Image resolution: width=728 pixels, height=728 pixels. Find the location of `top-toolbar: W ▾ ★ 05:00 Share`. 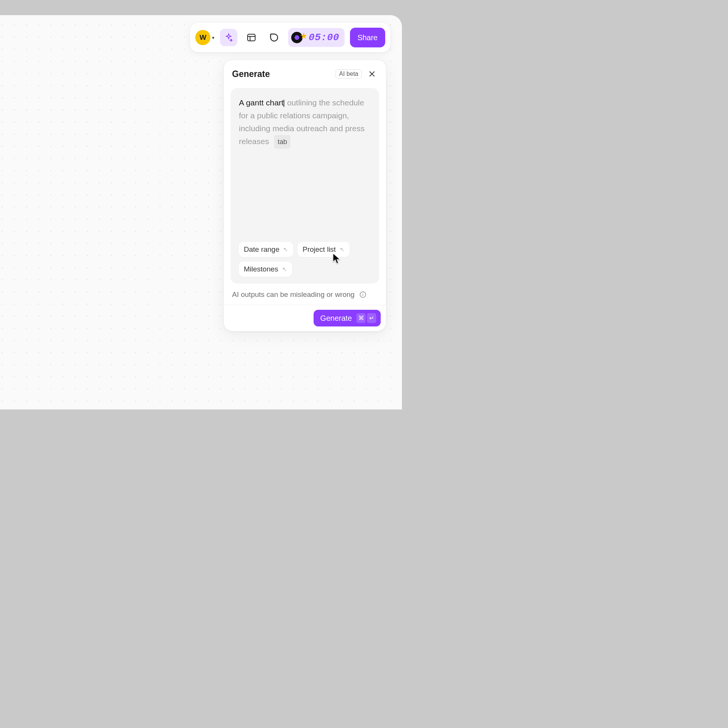

top-toolbar: W ▾ ★ 05:00 Share is located at coordinates (290, 38).